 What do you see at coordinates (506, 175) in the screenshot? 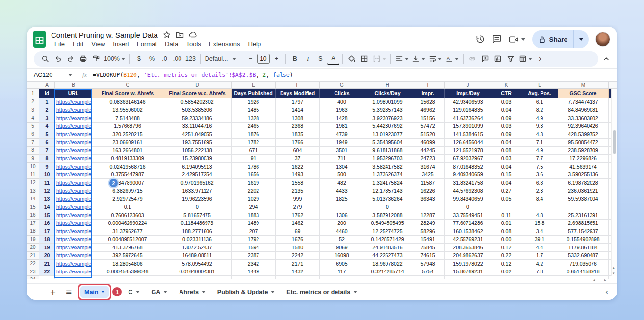
I see `cell: 0.15` at bounding box center [506, 175].